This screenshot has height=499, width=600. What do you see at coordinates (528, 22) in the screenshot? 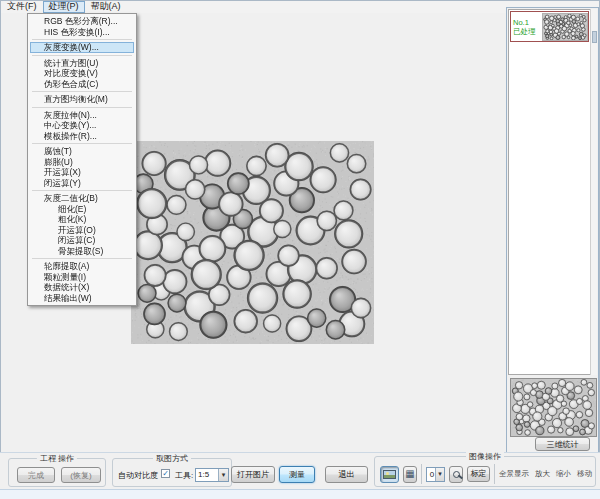
I see `result-item-line1: No.1` at bounding box center [528, 22].